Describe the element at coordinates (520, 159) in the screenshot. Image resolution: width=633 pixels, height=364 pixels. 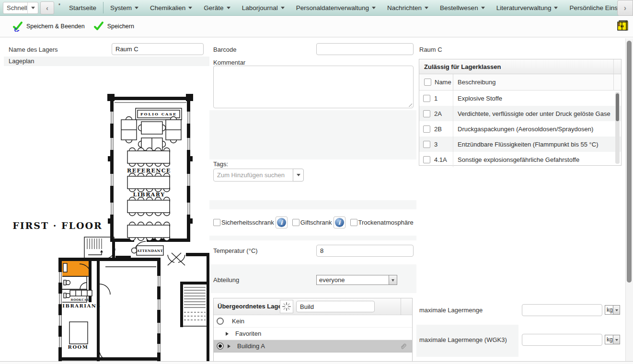
I see `table-row: 4.1A Sonstige explosionsgefährliche Gefa…` at that location.